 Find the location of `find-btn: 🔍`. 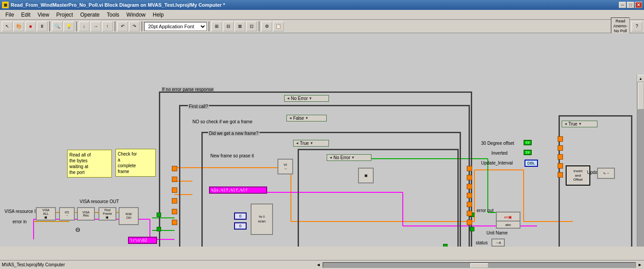

find-btn: 🔍 is located at coordinates (57, 26).